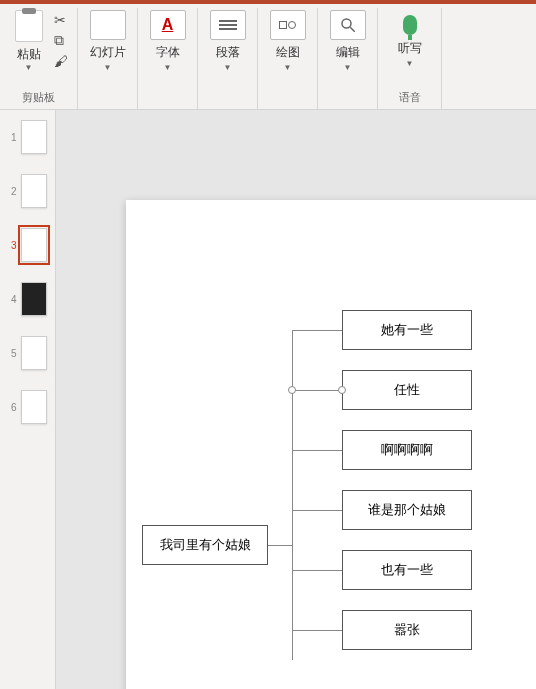  I want to click on diagram-child-node: 啊啊啊啊, so click(407, 450).